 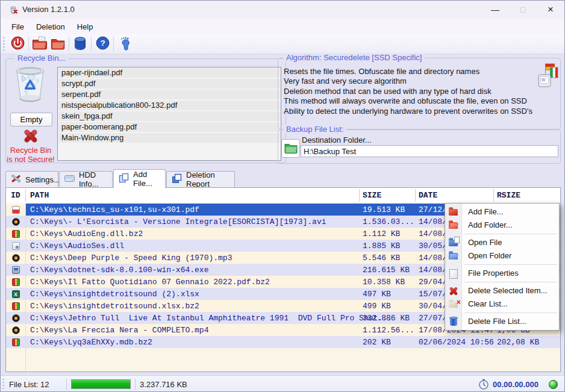 What do you see at coordinates (31, 155) in the screenshot?
I see `recycle-warning-text: Recycle Bin is not Secure!` at bounding box center [31, 155].